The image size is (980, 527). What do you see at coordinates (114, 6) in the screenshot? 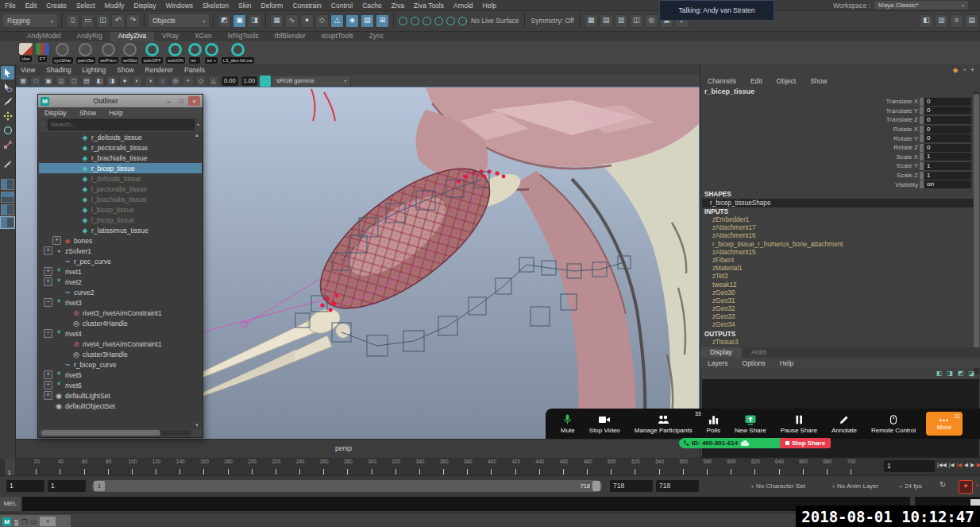
I see `menu-item: Modify` at bounding box center [114, 6].